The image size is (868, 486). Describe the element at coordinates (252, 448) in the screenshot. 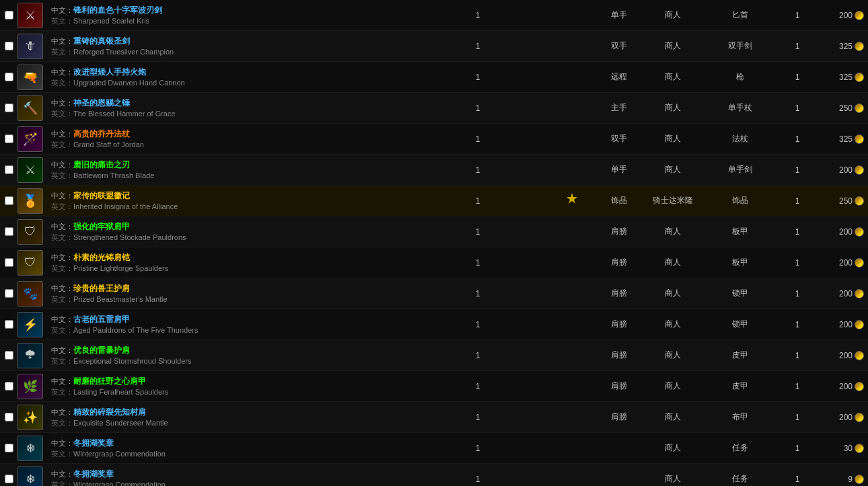

I see `item-name-cell: 中文：冬拥湖奖章英文：Wintergrasp Commendation` at that location.